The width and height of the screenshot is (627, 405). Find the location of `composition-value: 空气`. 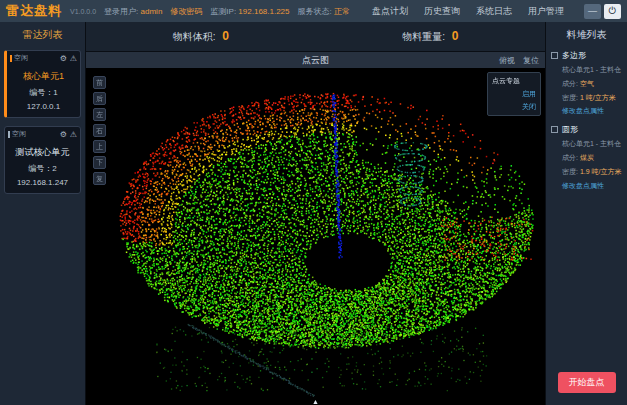

composition-value: 空气 is located at coordinates (587, 84).